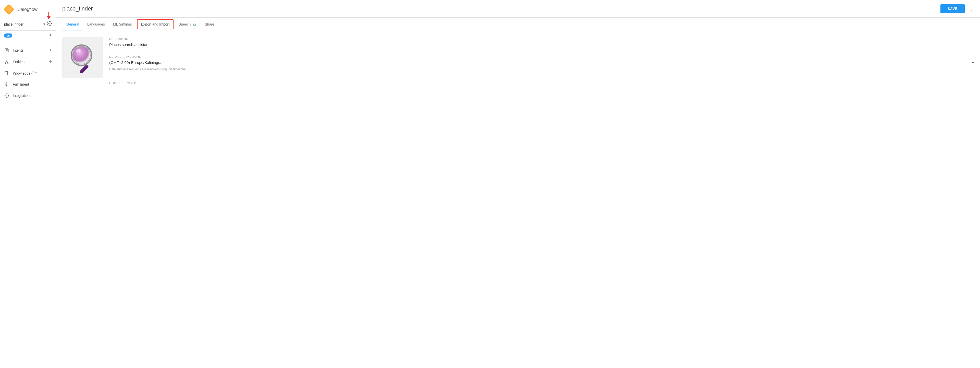 This screenshot has width=980, height=368. Describe the element at coordinates (28, 184) in the screenshot. I see `sidebar: Dialogflow place_finder ▾ en +` at that location.